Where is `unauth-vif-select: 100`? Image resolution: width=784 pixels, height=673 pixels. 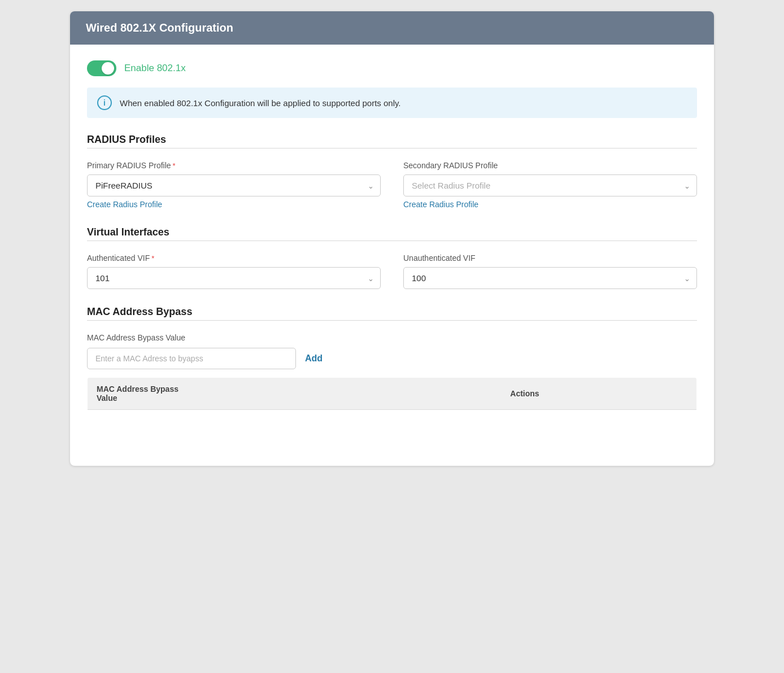 unauth-vif-select: 100 is located at coordinates (550, 278).